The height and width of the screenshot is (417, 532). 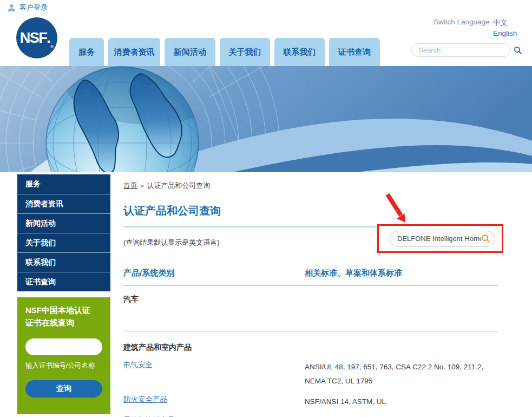 What do you see at coordinates (214, 273) in the screenshot?
I see `column-header-product-category: 产品/系统类别` at bounding box center [214, 273].